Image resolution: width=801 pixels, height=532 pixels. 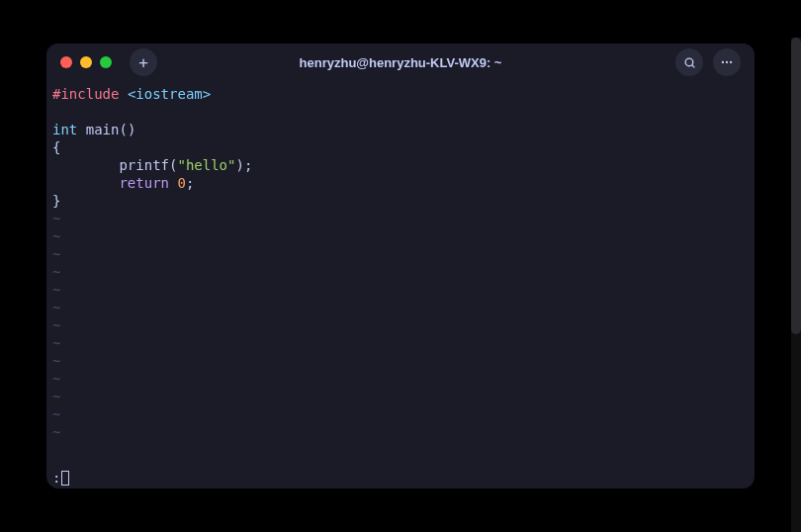 What do you see at coordinates (400, 201) in the screenshot?
I see `code-line-7: }` at bounding box center [400, 201].